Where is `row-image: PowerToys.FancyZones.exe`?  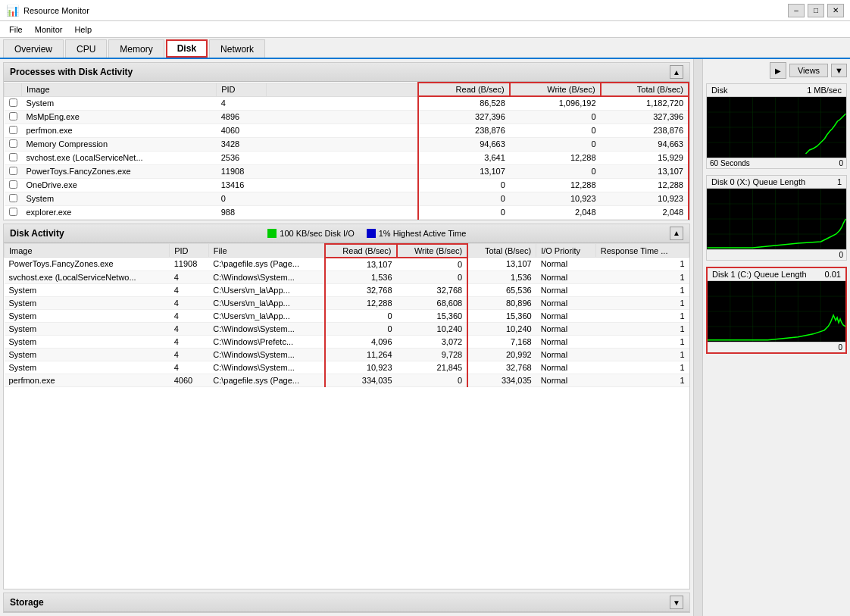 row-image: PowerToys.FancyZones.exe is located at coordinates (120, 171).